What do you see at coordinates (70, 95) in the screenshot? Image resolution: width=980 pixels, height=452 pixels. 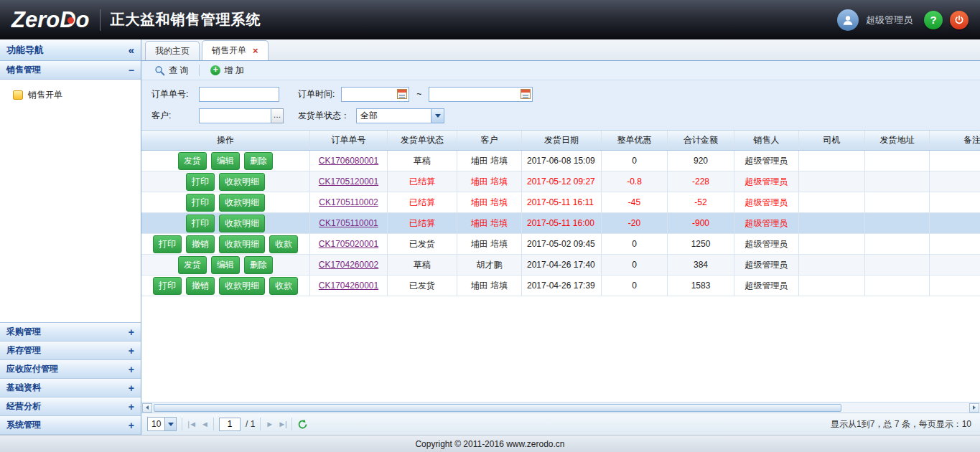 I see `sidebar-item-sales-billing: 销售开单` at bounding box center [70, 95].